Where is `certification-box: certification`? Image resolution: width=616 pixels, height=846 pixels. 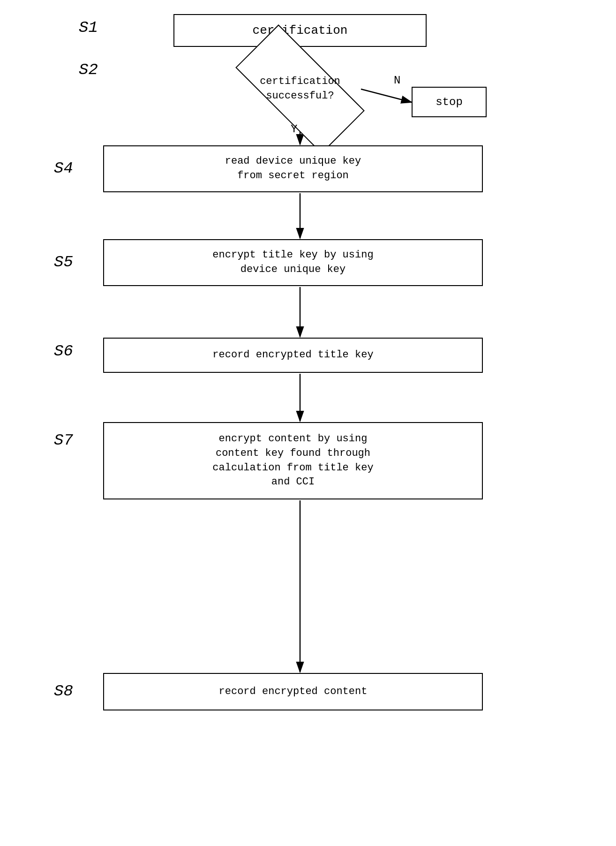
certification-box: certification is located at coordinates (300, 30).